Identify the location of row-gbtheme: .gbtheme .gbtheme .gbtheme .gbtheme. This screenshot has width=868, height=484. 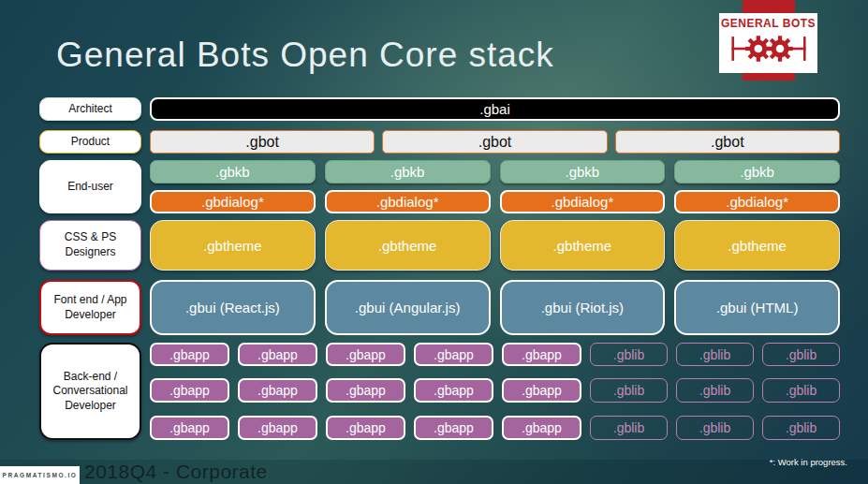
(494, 245).